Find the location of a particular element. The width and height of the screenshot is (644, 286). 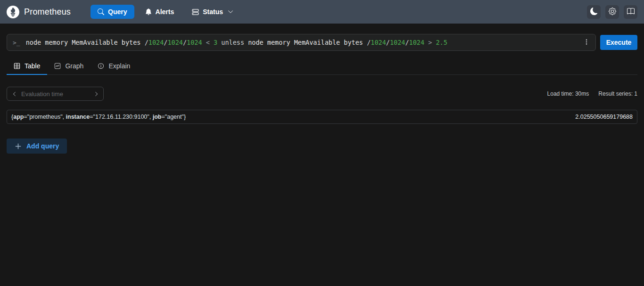

gear-icon is located at coordinates (612, 12).